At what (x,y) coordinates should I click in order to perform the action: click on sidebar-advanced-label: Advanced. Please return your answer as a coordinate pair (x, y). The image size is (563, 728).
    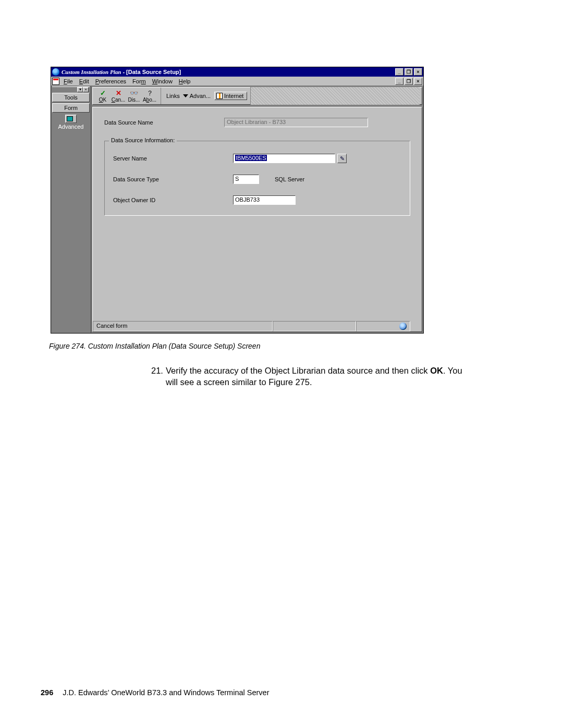
    Looking at the image, I should click on (71, 127).